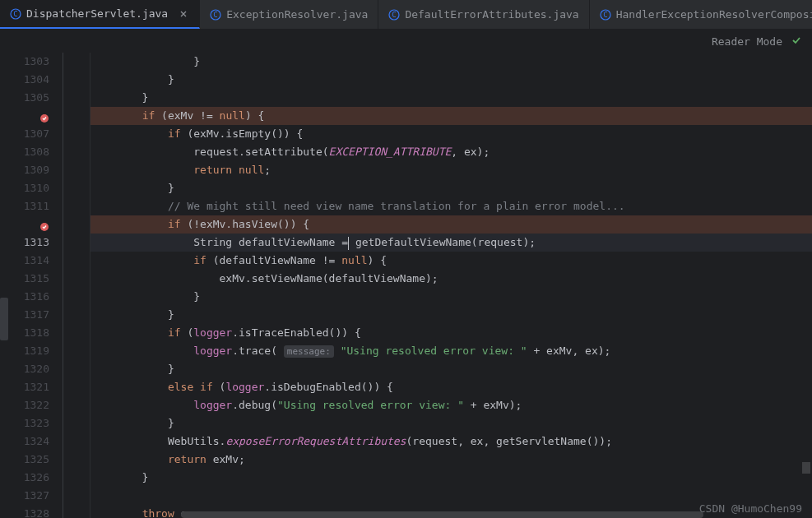 This screenshot has height=518, width=812. What do you see at coordinates (451, 116) in the screenshot?
I see `code-line: if (exMv != null) {` at bounding box center [451, 116].